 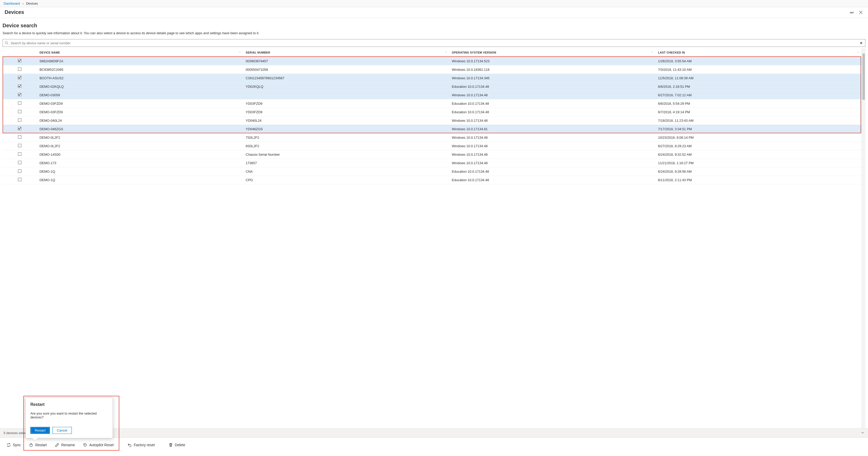 What do you see at coordinates (144, 445) in the screenshot?
I see `factory-label: Factory reset` at bounding box center [144, 445].